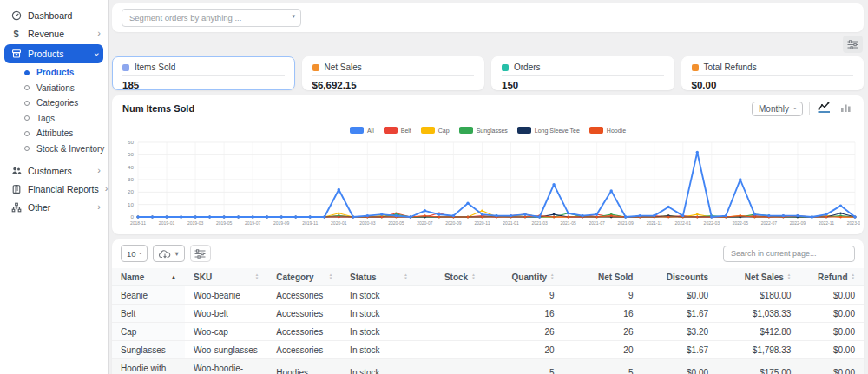 The height and width of the screenshot is (374, 868). What do you see at coordinates (138, 223) in the screenshot?
I see `svg-text: 2018-11` at bounding box center [138, 223].